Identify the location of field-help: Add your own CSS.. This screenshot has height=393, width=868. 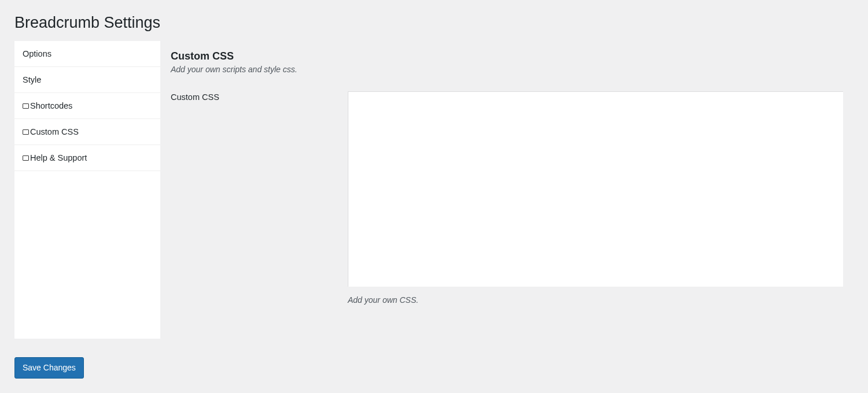
(595, 300).